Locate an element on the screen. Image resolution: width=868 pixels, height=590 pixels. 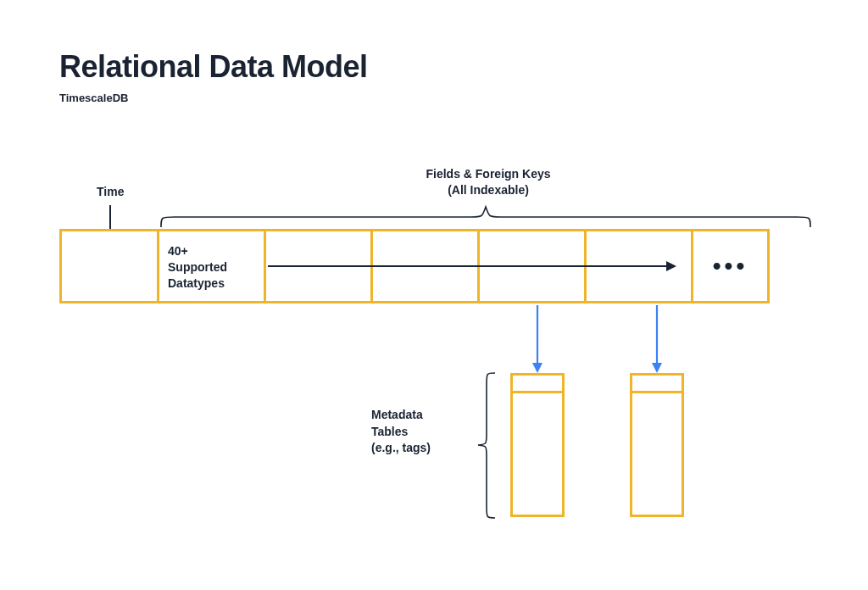
ellipsis-cell: ••• is located at coordinates (732, 266).